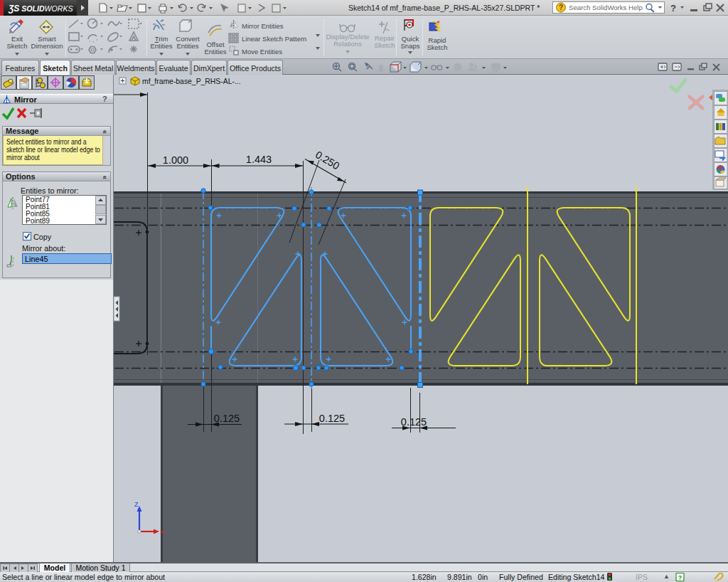  Describe the element at coordinates (162, 532) in the screenshot. I see `svg-text: X` at that location.